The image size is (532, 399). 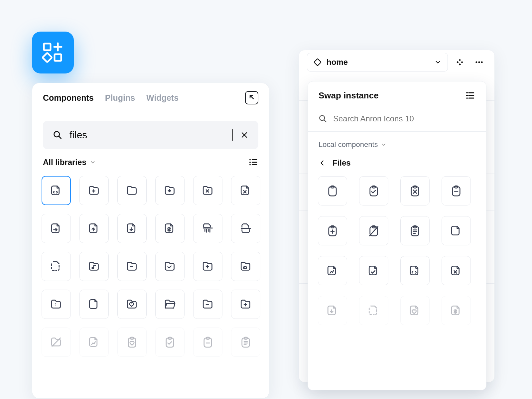 I want to click on folder-slash-icon, so click(x=56, y=342).